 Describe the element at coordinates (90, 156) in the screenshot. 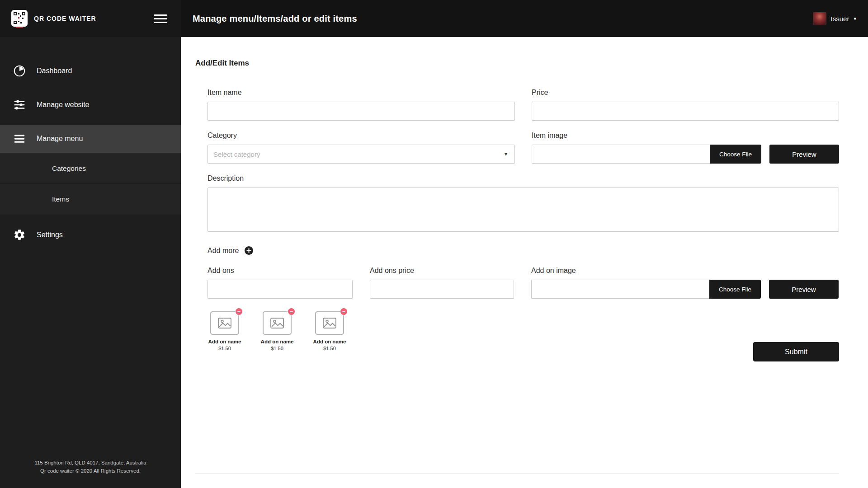

I see `sidebar-nav: Dashboard Manage website Manage menu` at that location.